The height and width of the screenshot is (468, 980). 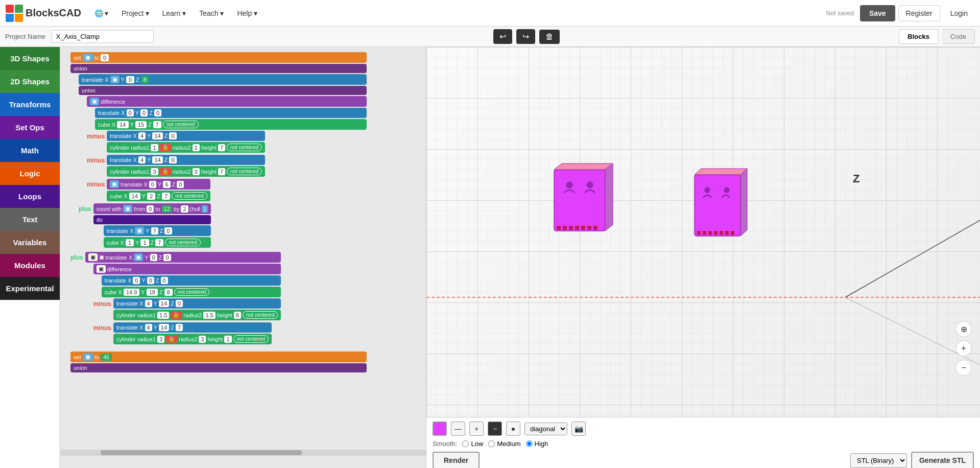 I want to click on set-block: set ▣ to 0, so click(x=219, y=57).